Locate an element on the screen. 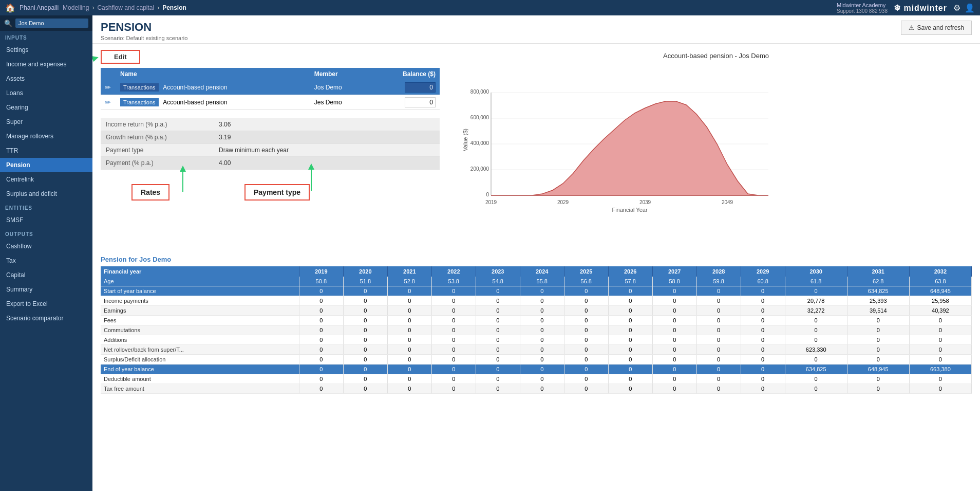  cell-value: 634,825 is located at coordinates (816, 369).